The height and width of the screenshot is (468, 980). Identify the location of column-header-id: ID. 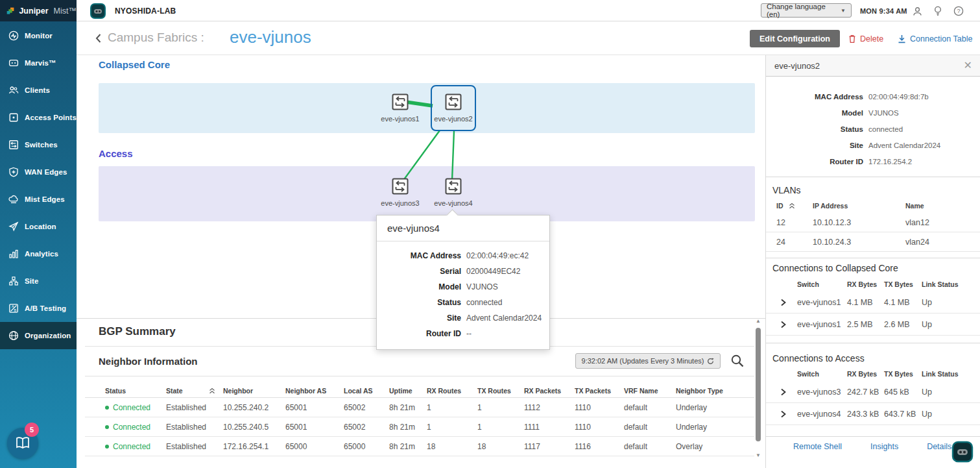
(795, 206).